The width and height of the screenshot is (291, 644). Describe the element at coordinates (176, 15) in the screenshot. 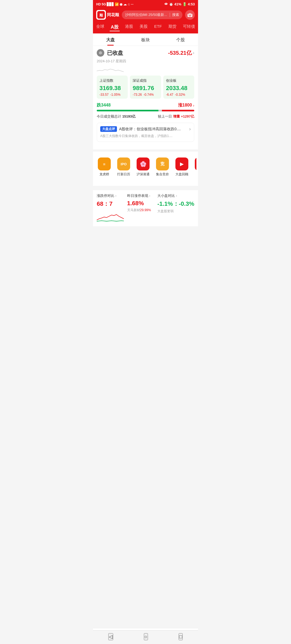

I see `search-button: 搜索` at that location.